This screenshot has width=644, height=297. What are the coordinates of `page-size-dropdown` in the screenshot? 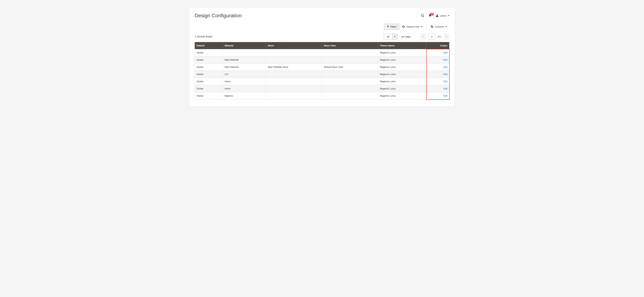 It's located at (395, 37).